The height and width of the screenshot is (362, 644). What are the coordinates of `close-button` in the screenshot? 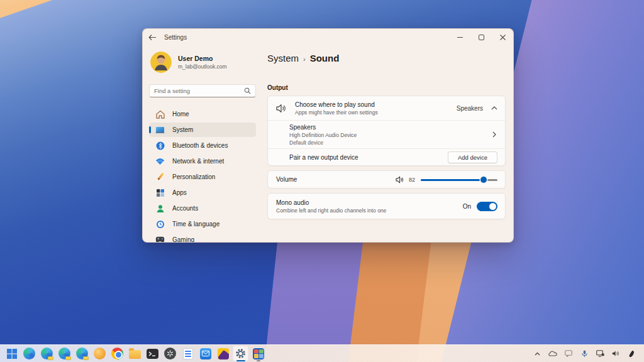 It's located at (502, 37).